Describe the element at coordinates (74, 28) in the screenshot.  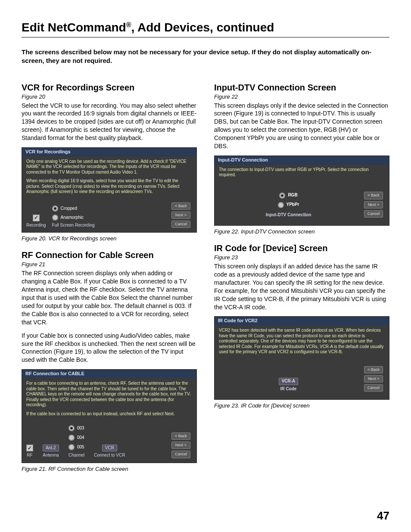
I see `title-pre: Edit NetCommand` at that location.